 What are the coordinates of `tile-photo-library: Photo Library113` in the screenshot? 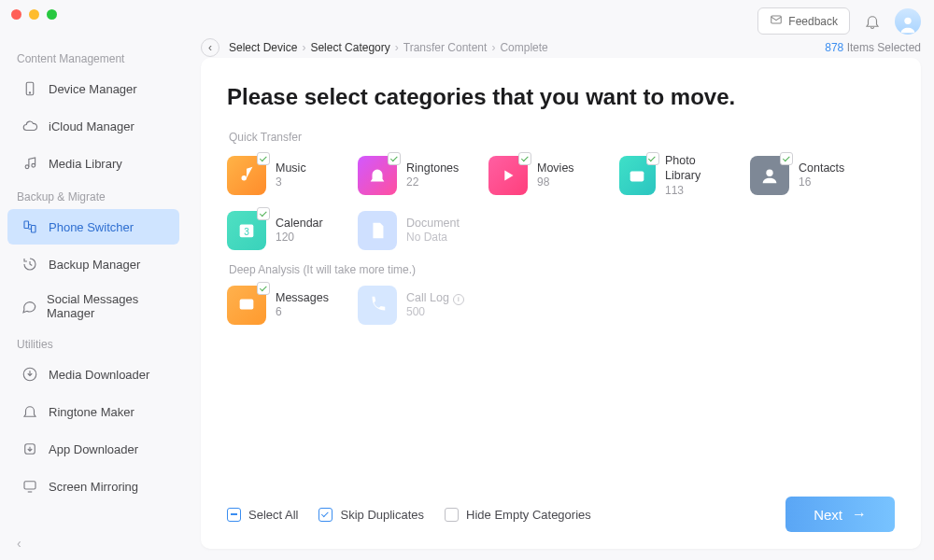 It's located at (674, 175).